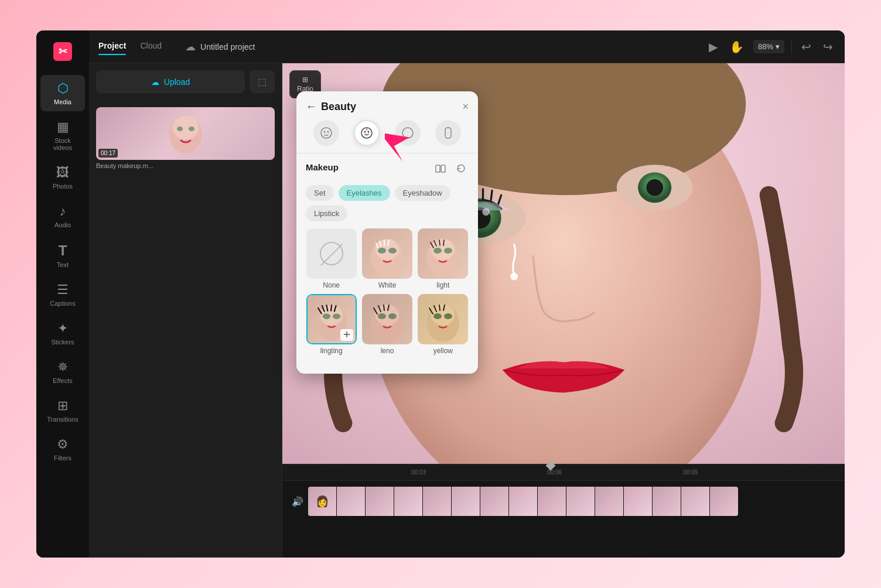  What do you see at coordinates (387, 203) in the screenshot?
I see `makeup-filter-tags: Set Eyelashes Eyeshadow Lipstick` at bounding box center [387, 203].